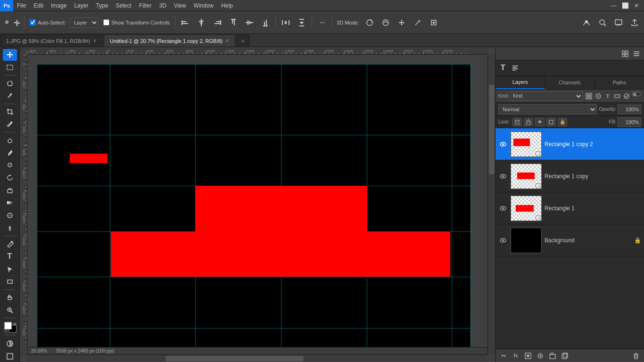  What do you see at coordinates (10, 216) in the screenshot?
I see `blur-tool` at bounding box center [10, 216].